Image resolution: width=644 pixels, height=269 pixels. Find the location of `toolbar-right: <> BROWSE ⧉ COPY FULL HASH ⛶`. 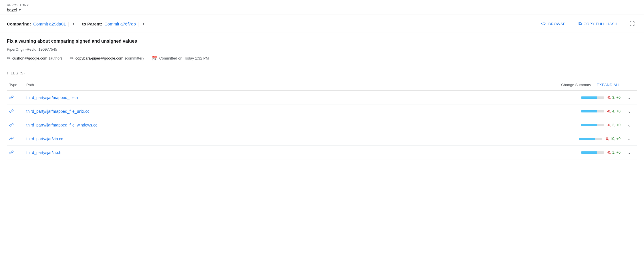

toolbar-right: <> BROWSE ⧉ COPY FULL HASH ⛶ is located at coordinates (588, 24).